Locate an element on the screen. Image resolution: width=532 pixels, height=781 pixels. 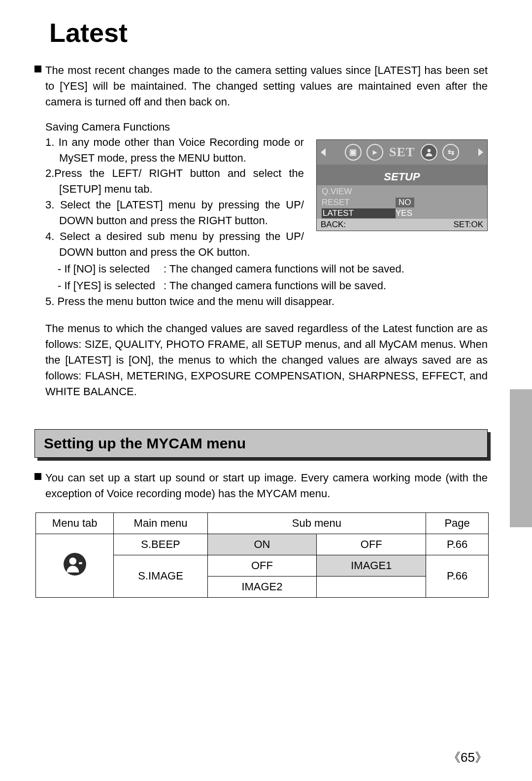
cam-title: SETUP is located at coordinates (402, 178).